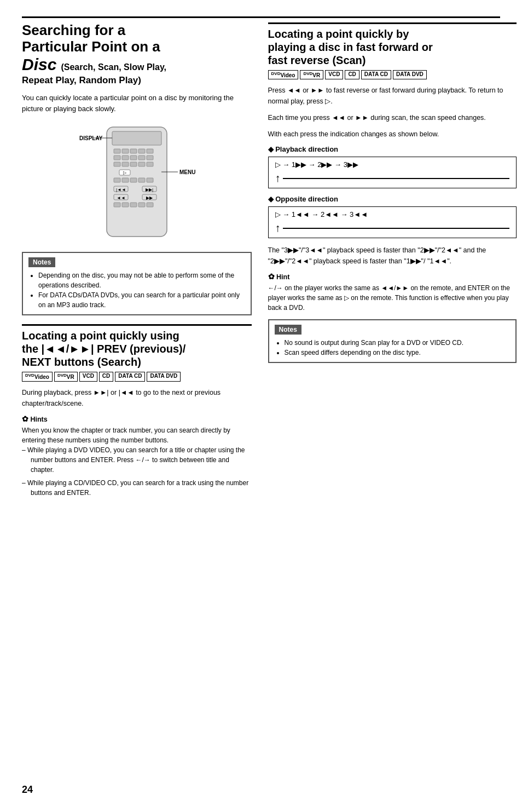 The width and height of the screenshot is (522, 812). Describe the element at coordinates (137, 419) in the screenshot. I see `hints-title: ✿ Hints` at that location.